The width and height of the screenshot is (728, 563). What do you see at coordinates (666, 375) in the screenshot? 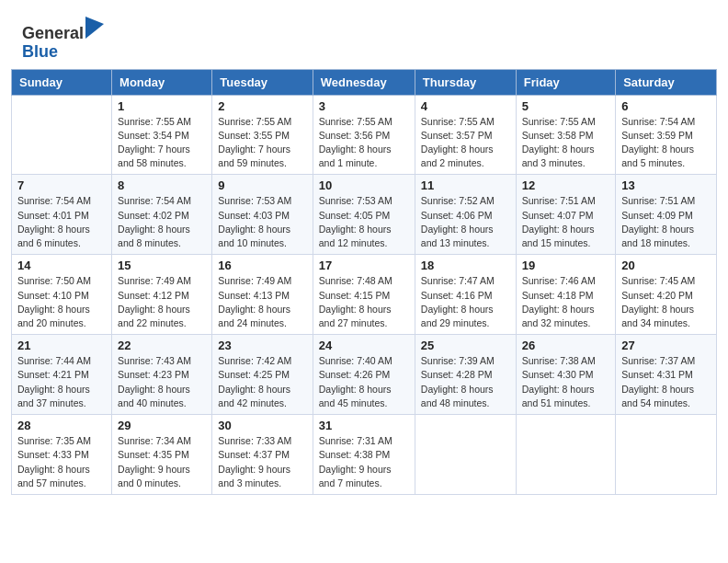
I see `calendar-cell: 27Sunrise: 7:37 AMSunset: 4:31 PMDayligh…` at bounding box center [666, 375].